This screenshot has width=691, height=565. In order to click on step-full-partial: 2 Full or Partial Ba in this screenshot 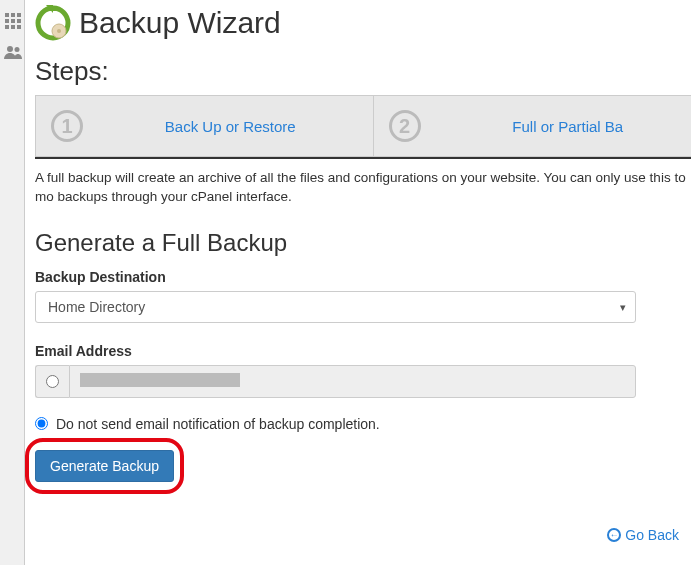, I will do `click(533, 126)`.